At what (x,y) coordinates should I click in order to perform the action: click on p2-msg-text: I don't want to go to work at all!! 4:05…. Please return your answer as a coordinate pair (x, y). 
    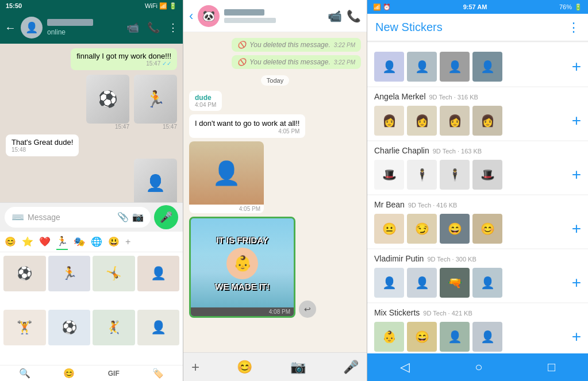
    Looking at the image, I should click on (247, 126).